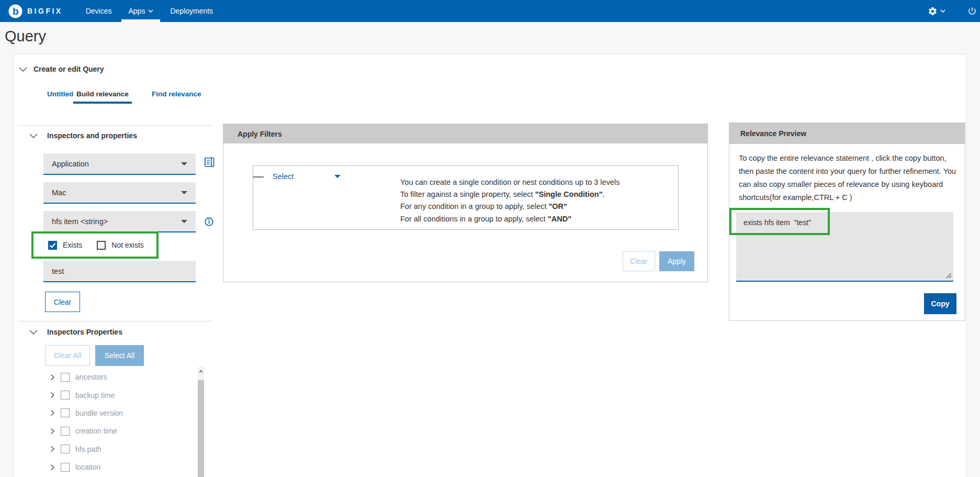 The image size is (980, 477). What do you see at coordinates (851, 178) in the screenshot?
I see `relevance-description: To copy the entire relevance statement ,…` at bounding box center [851, 178].